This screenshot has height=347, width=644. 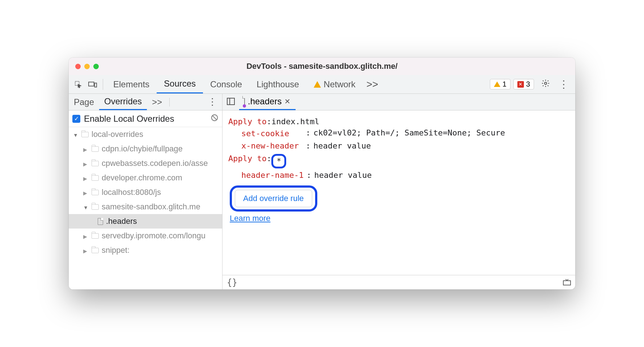 I want to click on tabs-overflow: >>, so click(x=373, y=84).